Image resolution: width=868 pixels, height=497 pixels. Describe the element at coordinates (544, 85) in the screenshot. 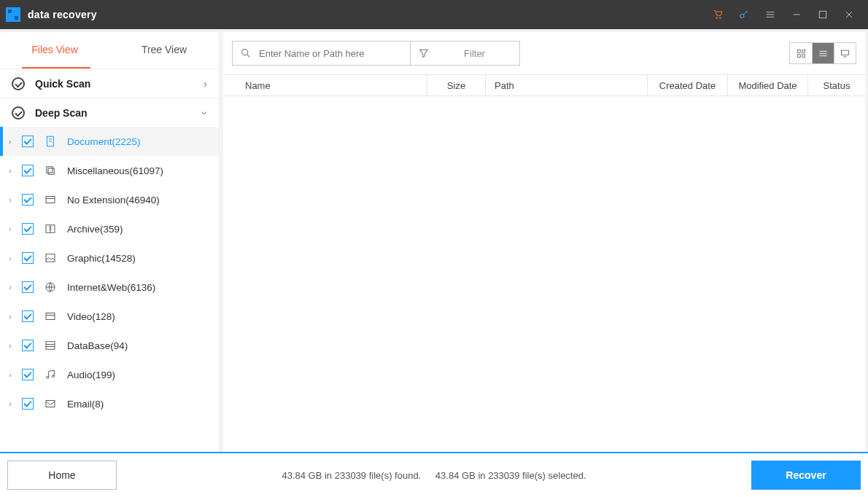

I see `table-header: Name Size Path Created Date Modified Dat…` at that location.